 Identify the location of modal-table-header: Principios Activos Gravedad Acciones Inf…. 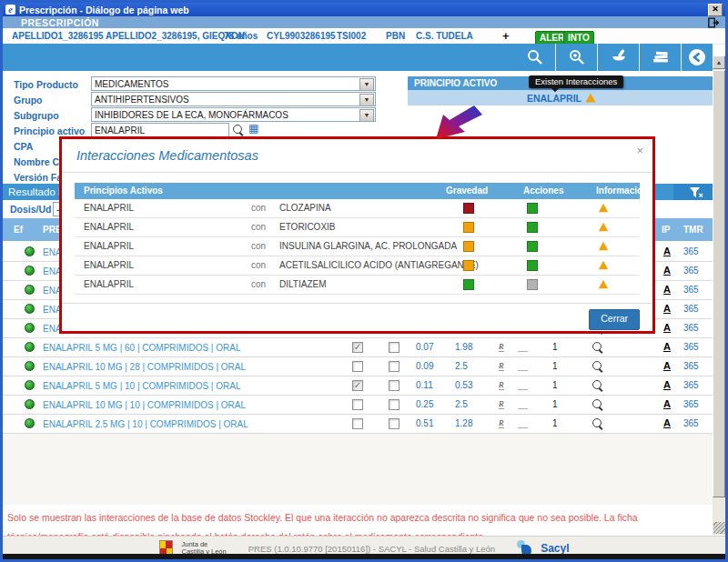
(357, 191).